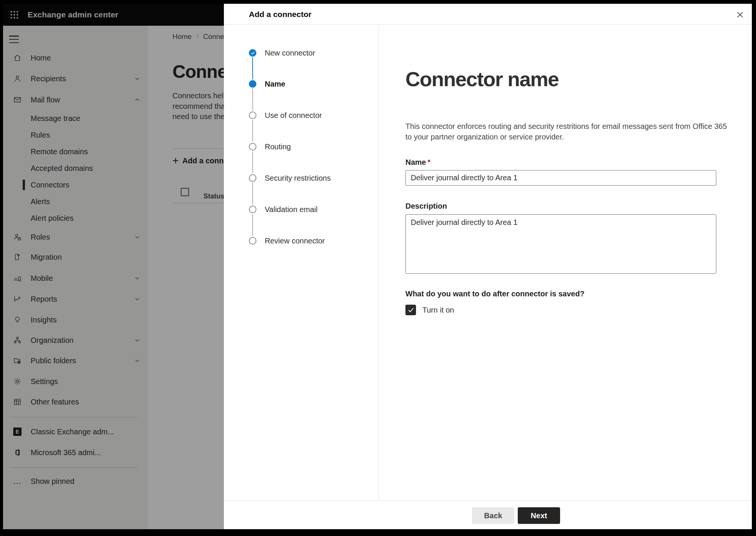  What do you see at coordinates (539, 516) in the screenshot?
I see `next-button: Next` at bounding box center [539, 516].